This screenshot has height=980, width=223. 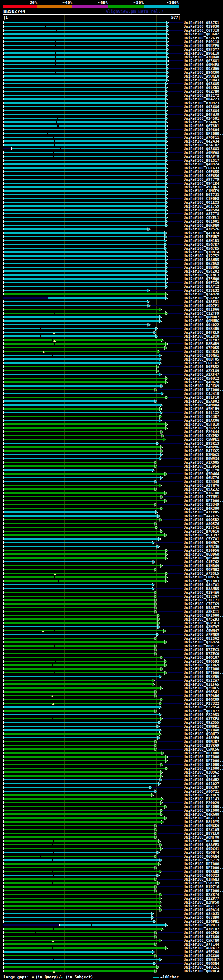 I want to click on hit-label: UniRef100_Q6UZ76, so click(x=202, y=478).